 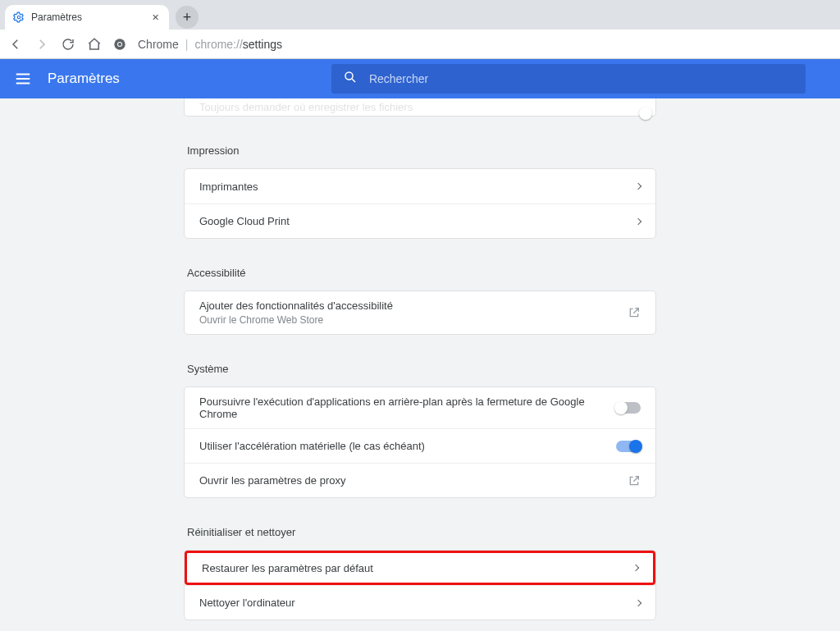 I want to click on settings-header: Paramètres, so click(x=420, y=79).